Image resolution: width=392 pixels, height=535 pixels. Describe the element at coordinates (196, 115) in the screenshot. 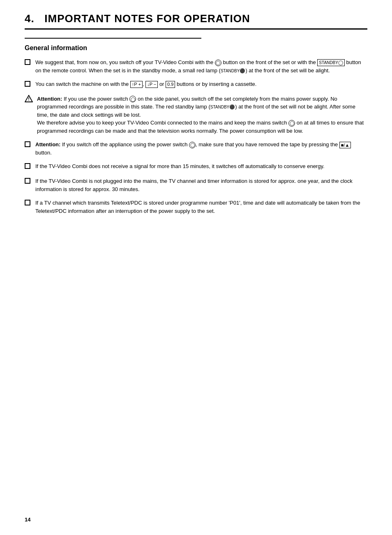

I see `list-item-warning: ! Attention: If you use the power switch…` at that location.